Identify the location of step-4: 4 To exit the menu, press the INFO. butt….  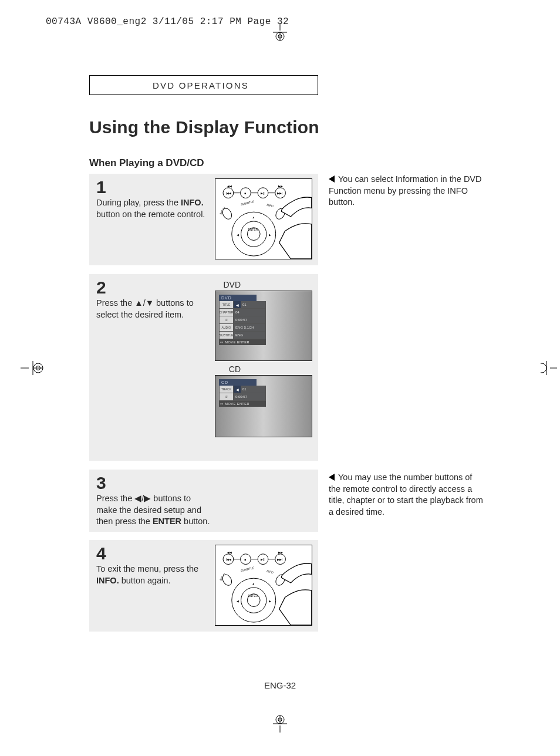
(204, 586).